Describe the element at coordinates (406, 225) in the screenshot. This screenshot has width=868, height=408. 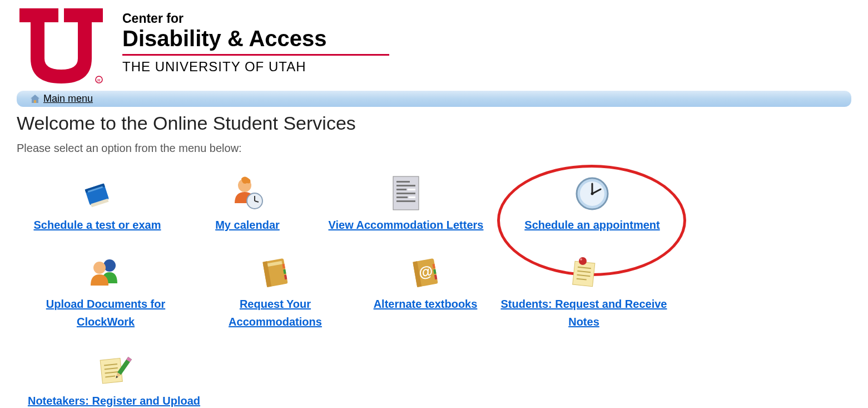
I see `menu-link-view-letters: View Accommodation Letters` at that location.